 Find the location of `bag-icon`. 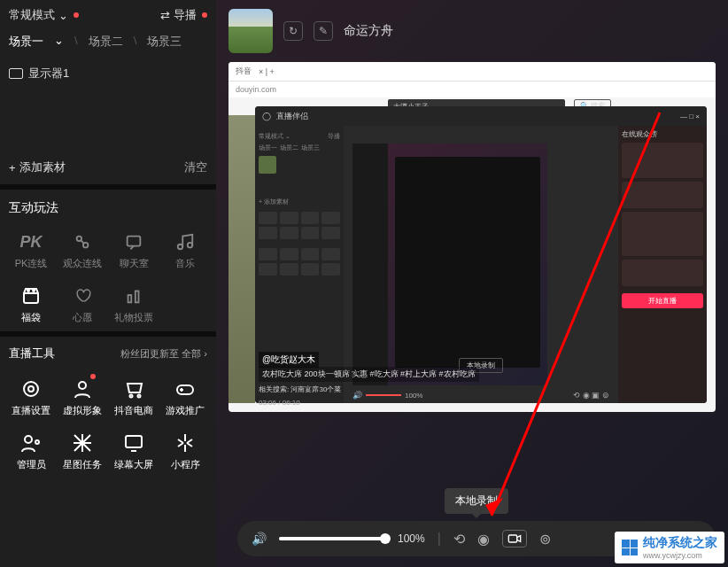

bag-icon is located at coordinates (31, 296).